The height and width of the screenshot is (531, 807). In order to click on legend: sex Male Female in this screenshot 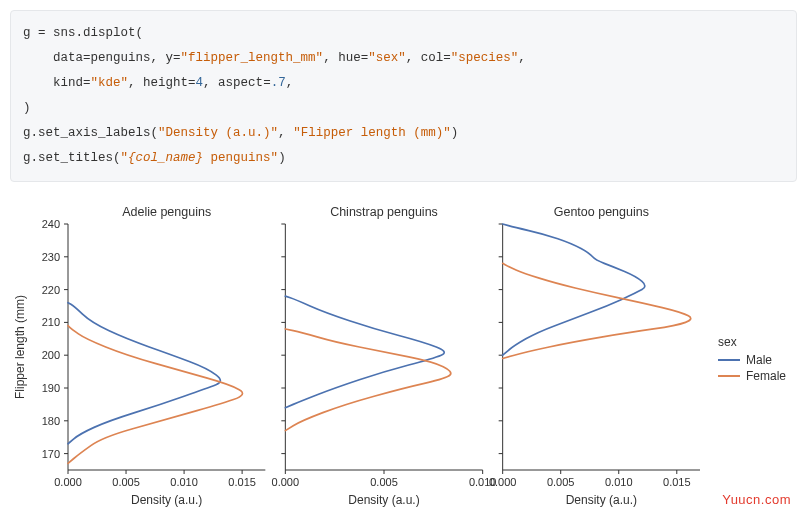, I will do `click(752, 360)`.